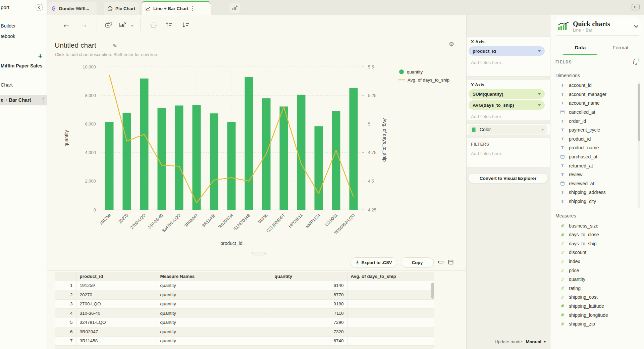 This screenshot has height=349, width=644. Describe the element at coordinates (597, 139) in the screenshot. I see `dimension-item-product_id: Tproduct_id` at that location.